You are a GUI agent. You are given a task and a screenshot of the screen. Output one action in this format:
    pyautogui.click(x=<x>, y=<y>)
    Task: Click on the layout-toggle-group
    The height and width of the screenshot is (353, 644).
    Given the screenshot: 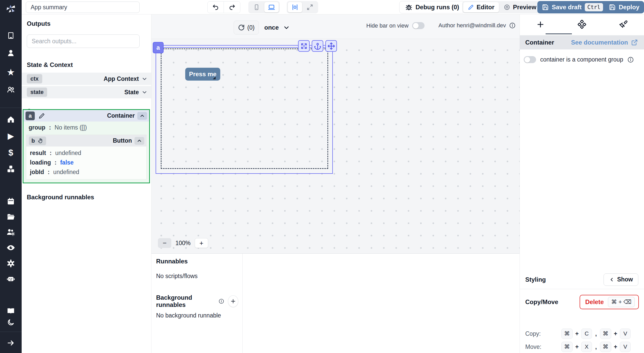 What is the action you would take?
    pyautogui.click(x=302, y=7)
    